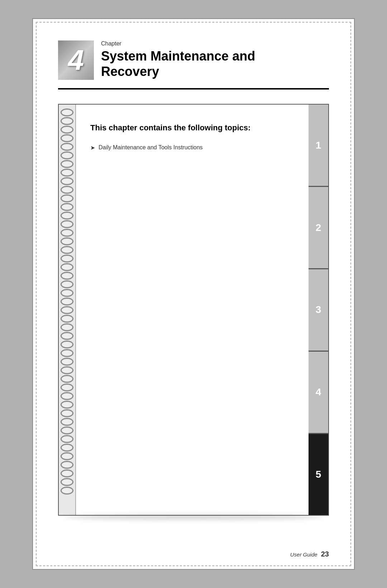 This screenshot has height=588, width=387. Describe the element at coordinates (192, 148) in the screenshot. I see `topic-item: ➤ Daily Maintenance and Tools Instructio…` at that location.